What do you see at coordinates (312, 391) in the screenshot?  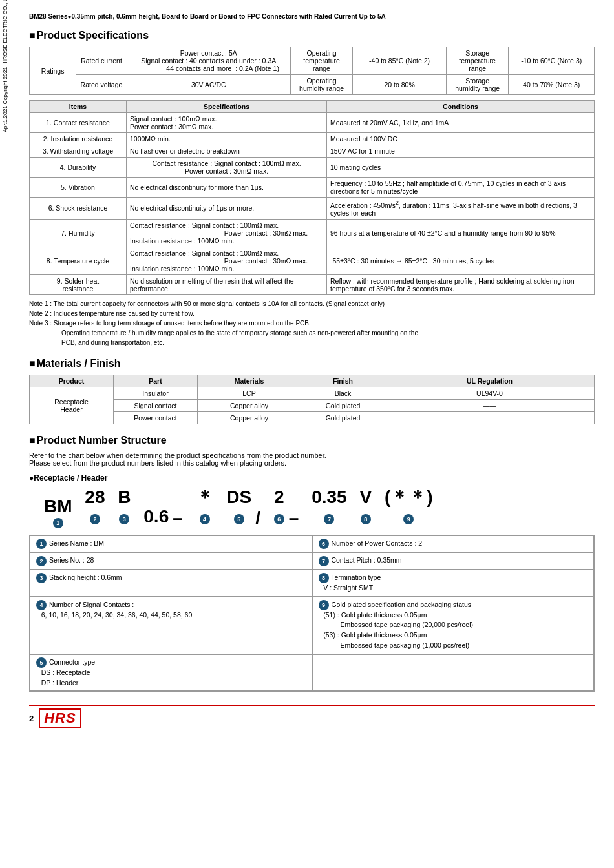 I see `materials-section: Materials / Finish Product Part Material…` at bounding box center [312, 391].